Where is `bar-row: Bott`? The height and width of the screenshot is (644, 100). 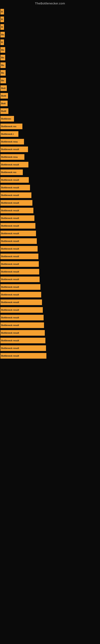
bar-row: Bott is located at coordinates (50, 104).